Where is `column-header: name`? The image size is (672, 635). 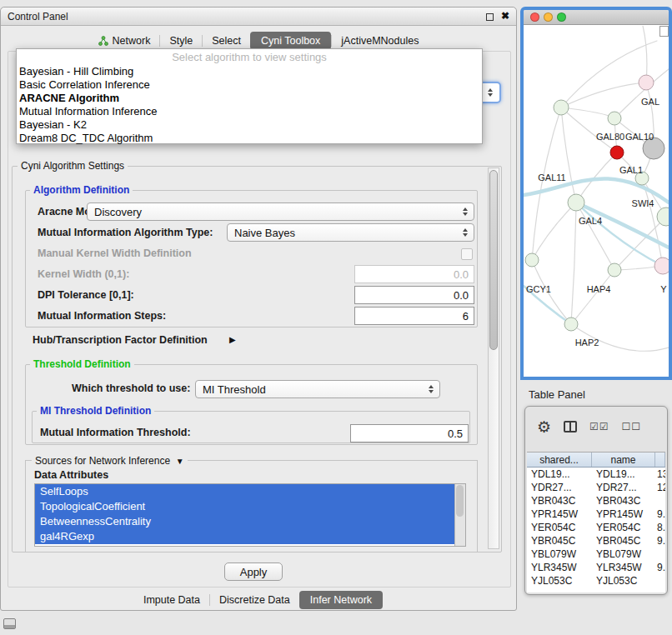 column-header: name is located at coordinates (624, 460).